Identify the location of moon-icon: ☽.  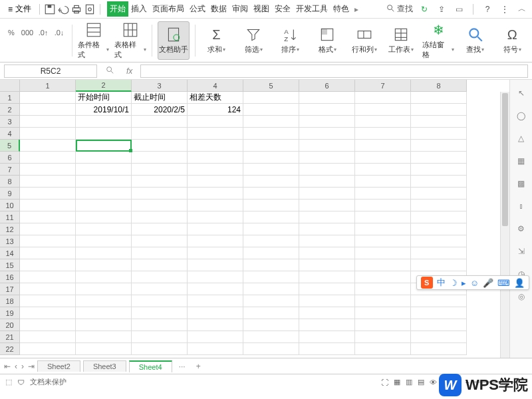
(454, 283).